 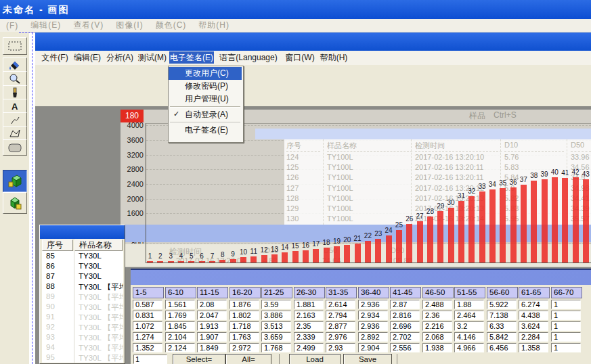 I want to click on dropdown-item-更改用户(C): 更改用户(C), so click(x=205, y=73).